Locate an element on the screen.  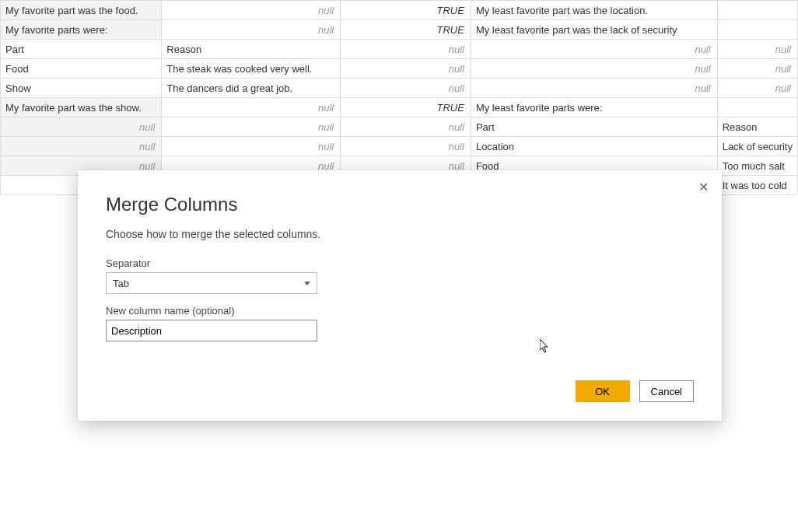
cancel-button: Cancel is located at coordinates (667, 391).